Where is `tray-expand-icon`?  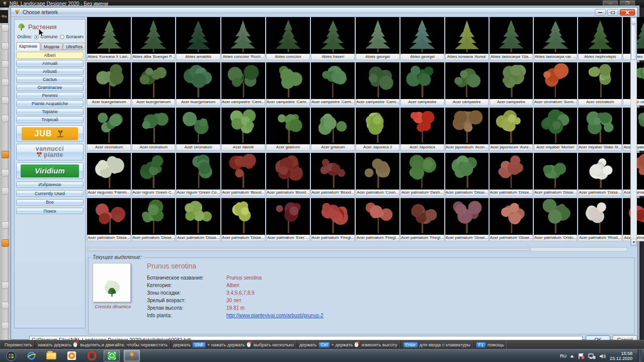
tray-expand-icon is located at coordinates (572, 356).